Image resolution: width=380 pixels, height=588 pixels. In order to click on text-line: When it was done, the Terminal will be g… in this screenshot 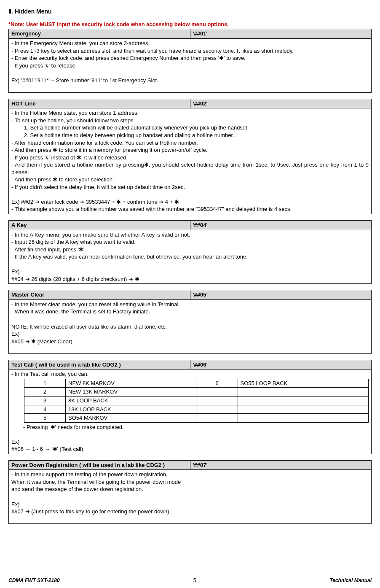, I will do `click(96, 482)`.